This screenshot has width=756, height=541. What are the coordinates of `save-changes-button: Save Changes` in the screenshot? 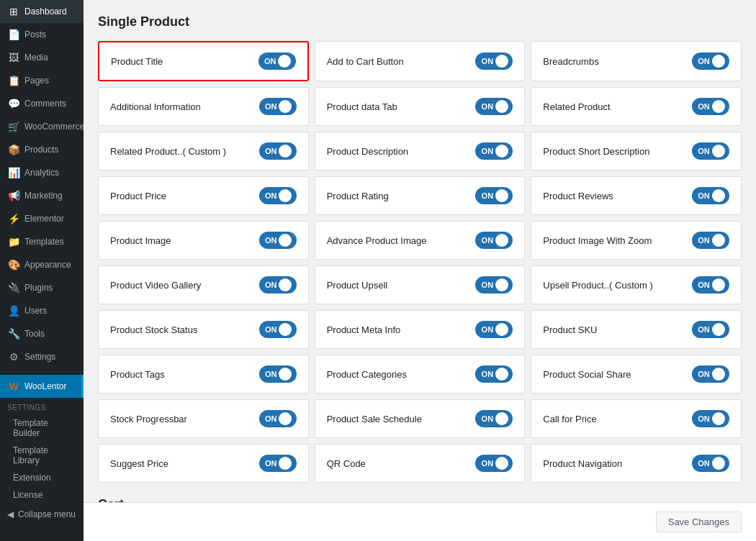 It's located at (698, 522).